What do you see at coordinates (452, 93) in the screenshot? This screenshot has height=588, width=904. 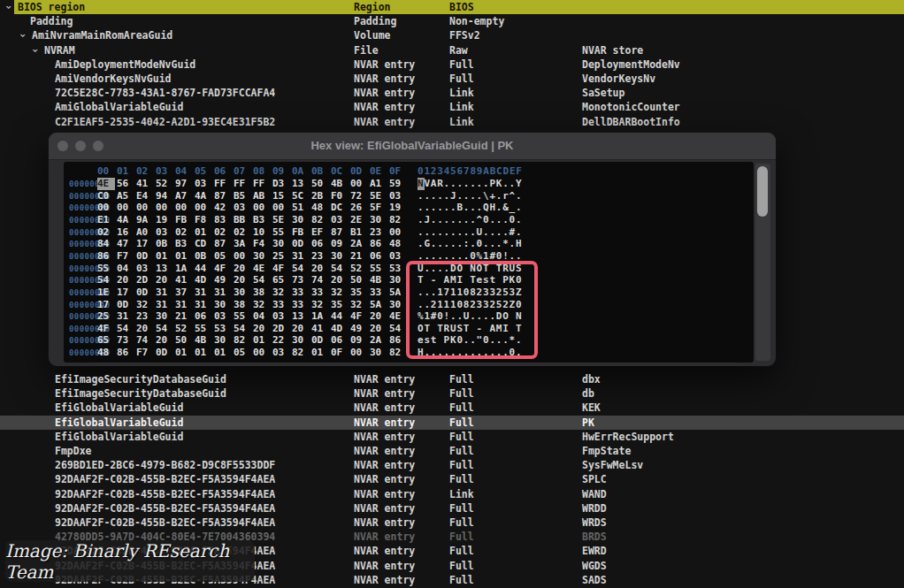 I see `tree-row: 72C5E28C-7783-43A1-8767-FAD73FCCAFA4NVAR…` at bounding box center [452, 93].